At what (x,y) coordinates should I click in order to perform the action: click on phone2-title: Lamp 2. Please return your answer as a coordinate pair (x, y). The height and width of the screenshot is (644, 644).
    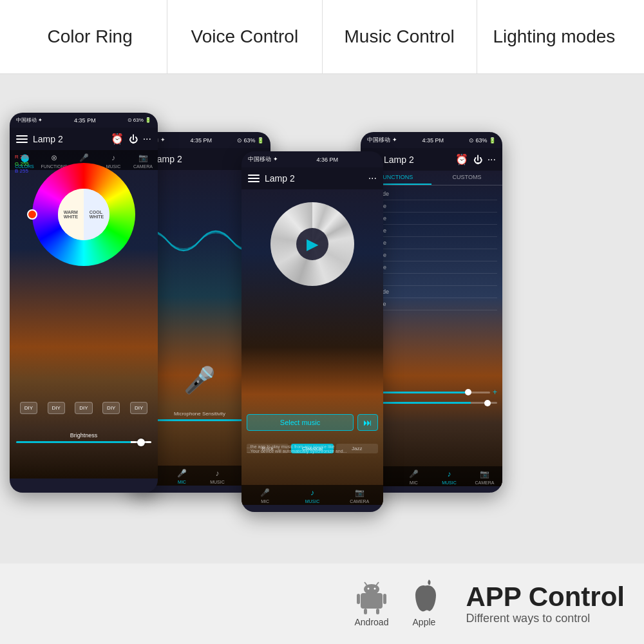
    Looking at the image, I should click on (204, 159).